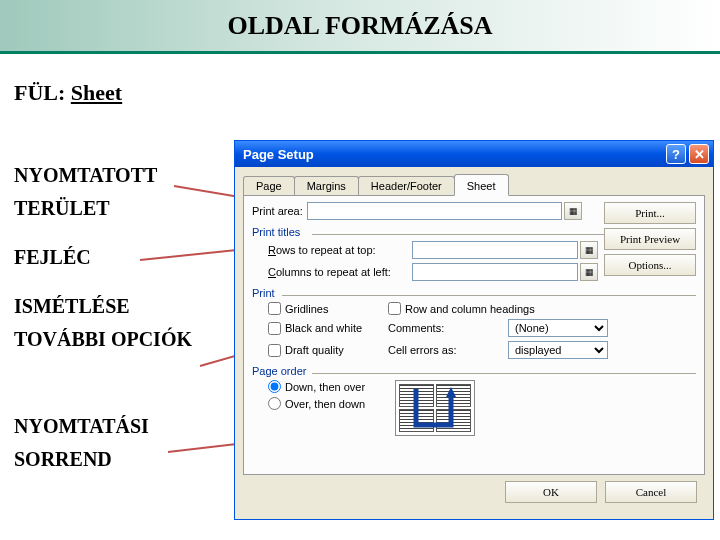 The height and width of the screenshot is (540, 720). What do you see at coordinates (495, 250) in the screenshot?
I see `rows-repeat-input` at bounding box center [495, 250].